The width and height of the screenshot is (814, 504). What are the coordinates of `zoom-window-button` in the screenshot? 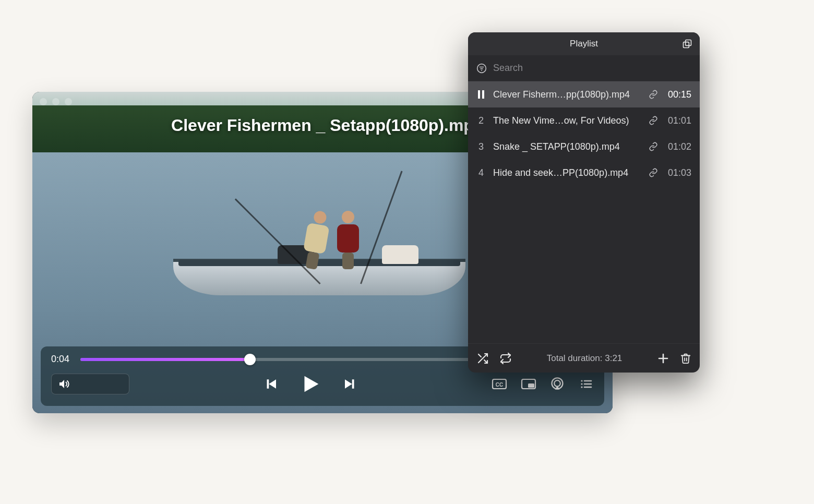 It's located at (68, 102).